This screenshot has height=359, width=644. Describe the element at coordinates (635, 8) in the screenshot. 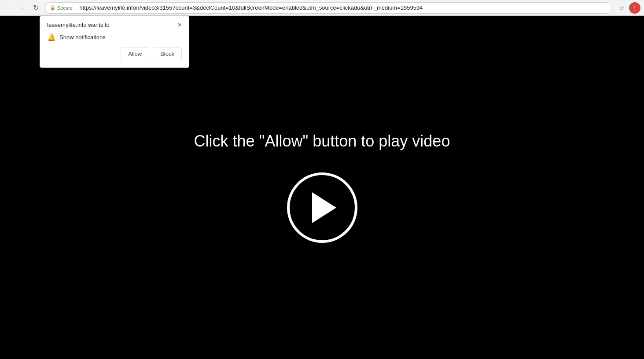

I see `chrome-menu-button: ⋮` at that location.